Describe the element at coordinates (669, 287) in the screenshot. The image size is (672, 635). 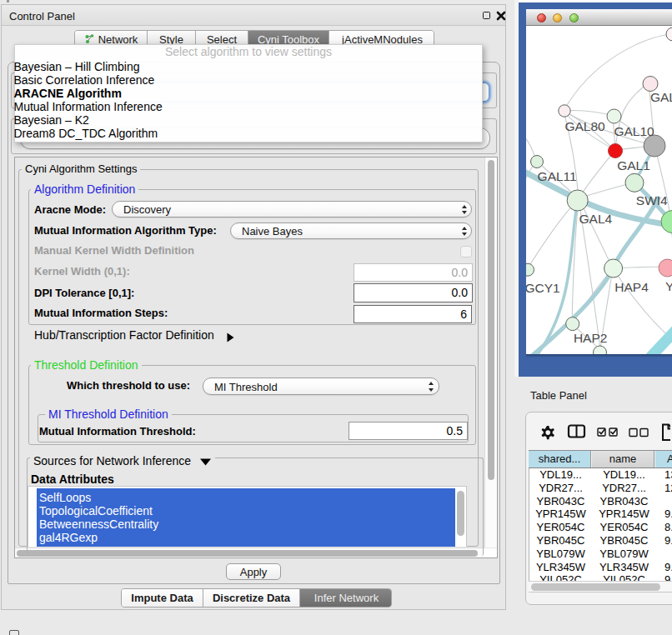
I see `svg-text: Y` at that location.